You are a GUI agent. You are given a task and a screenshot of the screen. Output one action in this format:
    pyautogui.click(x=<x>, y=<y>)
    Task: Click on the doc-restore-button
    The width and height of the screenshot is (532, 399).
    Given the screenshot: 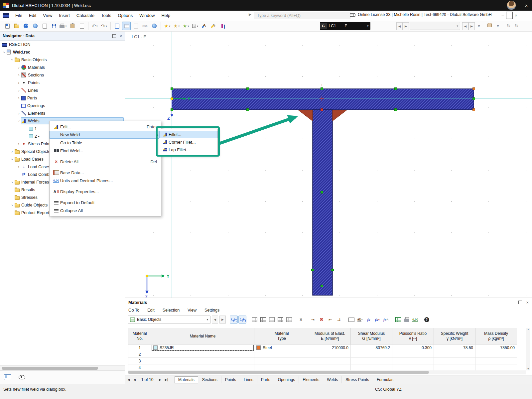 What is the action you would take?
    pyautogui.click(x=509, y=15)
    